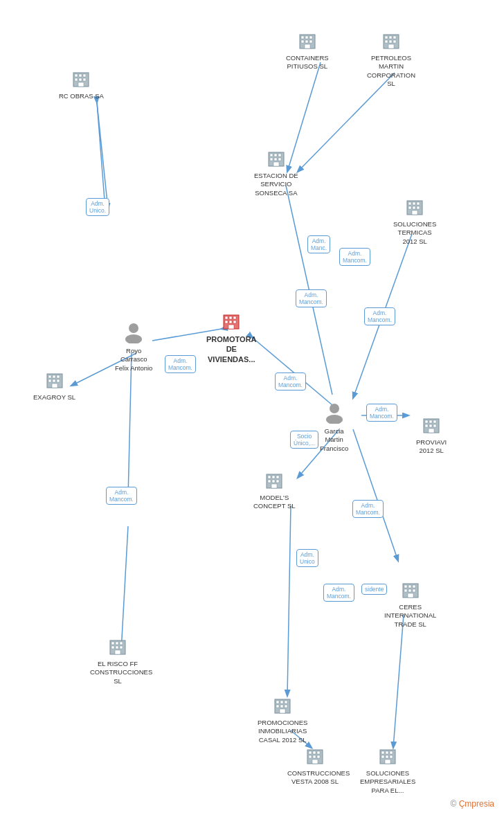 This screenshot has height=817, width=504. What do you see at coordinates (231, 349) in the screenshot?
I see `label-promotora: PROMOTORADEVIVIENDAS...` at bounding box center [231, 349].